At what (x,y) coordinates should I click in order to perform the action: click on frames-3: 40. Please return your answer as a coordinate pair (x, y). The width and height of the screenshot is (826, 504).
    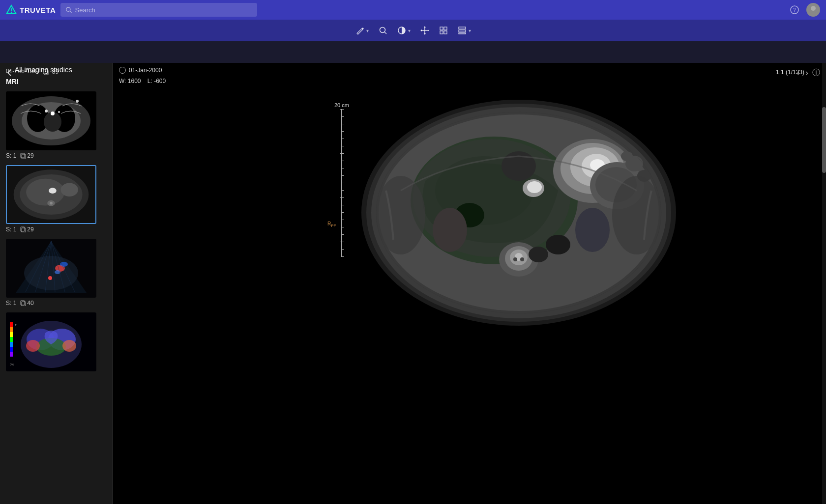
    Looking at the image, I should click on (27, 303).